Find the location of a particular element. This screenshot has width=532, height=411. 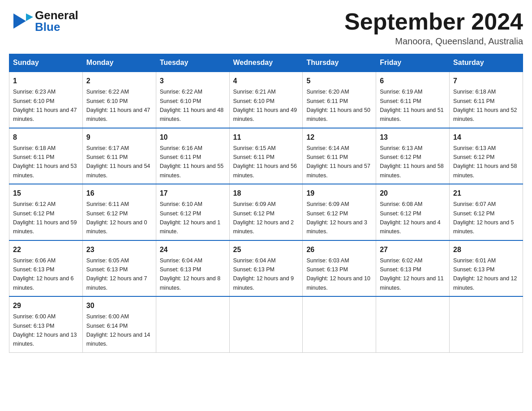

day-cell-13: 13Sunrise: 6:13 AMSunset: 6:12 PMDayligh… is located at coordinates (413, 156).